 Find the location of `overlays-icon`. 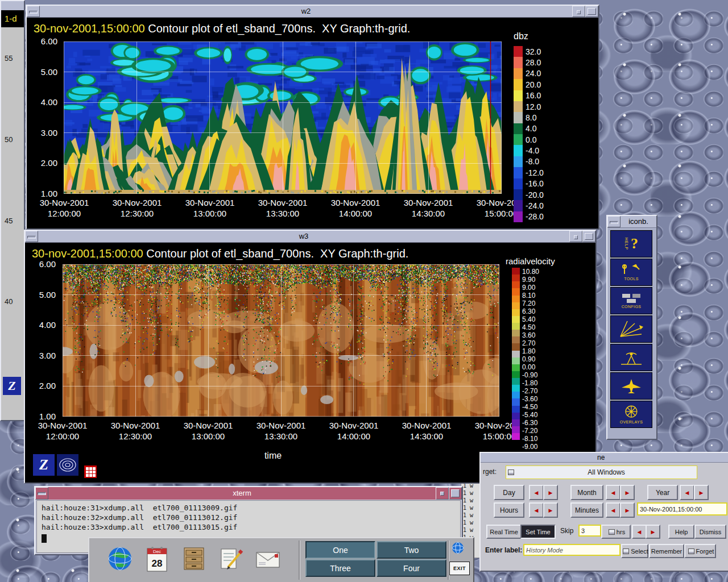

overlays-icon is located at coordinates (631, 412).